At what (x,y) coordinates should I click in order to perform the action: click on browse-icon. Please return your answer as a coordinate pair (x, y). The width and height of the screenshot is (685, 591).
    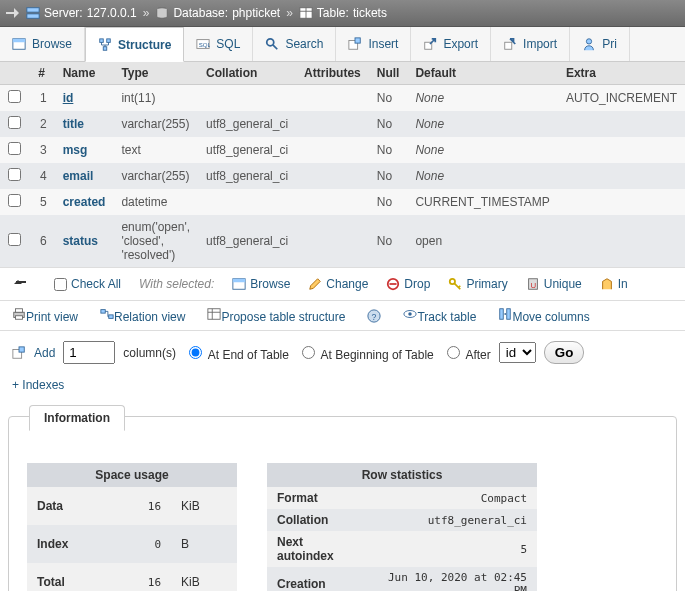
    Looking at the image, I should click on (239, 284).